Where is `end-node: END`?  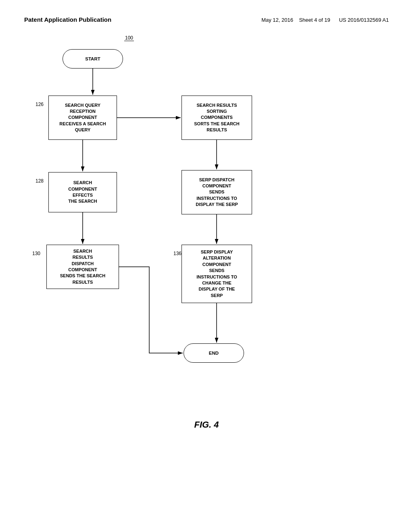
end-node: END is located at coordinates (214, 353).